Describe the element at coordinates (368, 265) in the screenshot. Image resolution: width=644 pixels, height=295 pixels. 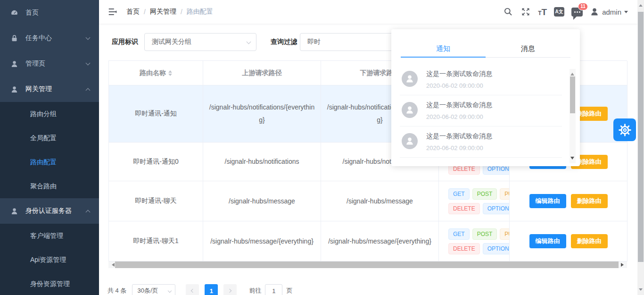
I see `table-horizontal-scrollbar` at that location.